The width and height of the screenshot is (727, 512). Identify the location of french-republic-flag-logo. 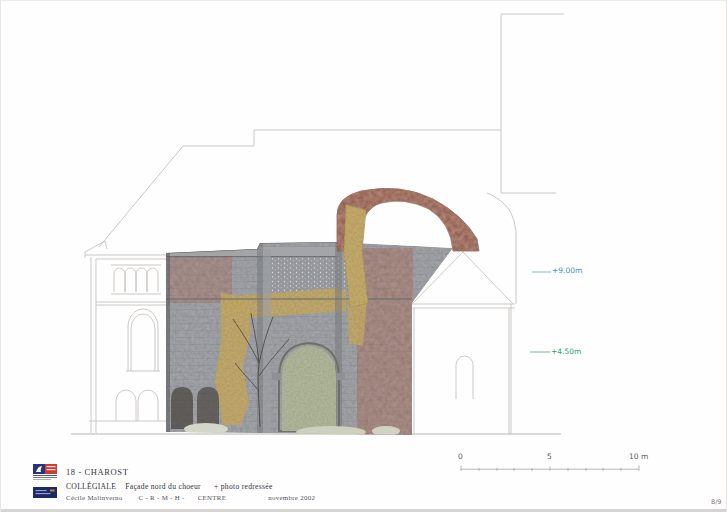
(46, 472).